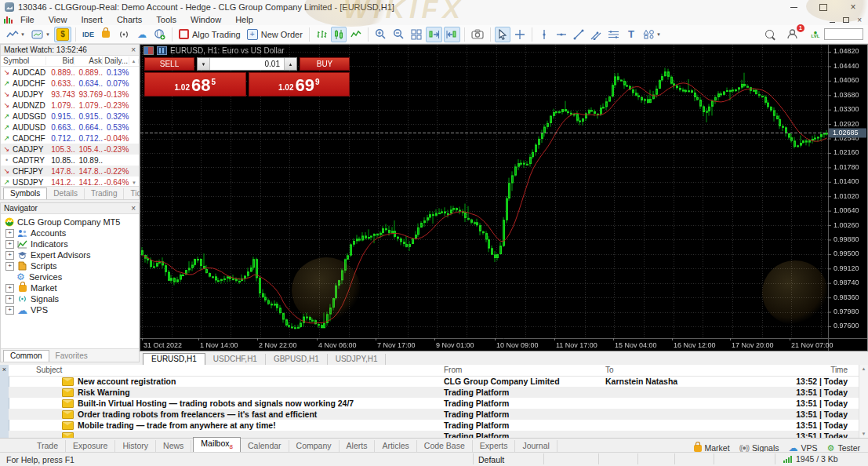 This screenshot has height=466, width=868. I want to click on restore-button, so click(823, 7).